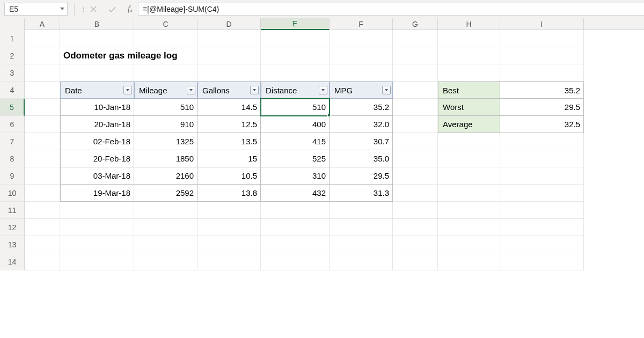 The image size is (644, 338). What do you see at coordinates (97, 142) in the screenshot?
I see `table-cell-date: 02-Feb-18` at bounding box center [97, 142].